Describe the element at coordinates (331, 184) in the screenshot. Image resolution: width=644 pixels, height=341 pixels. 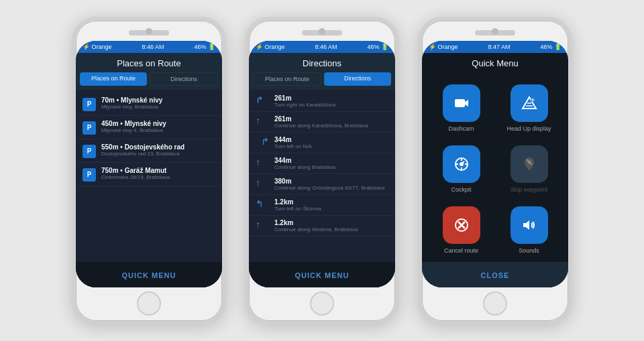
I see `dir-text-5: 380m Continue along Grösslingová 62/77, …` at that location.